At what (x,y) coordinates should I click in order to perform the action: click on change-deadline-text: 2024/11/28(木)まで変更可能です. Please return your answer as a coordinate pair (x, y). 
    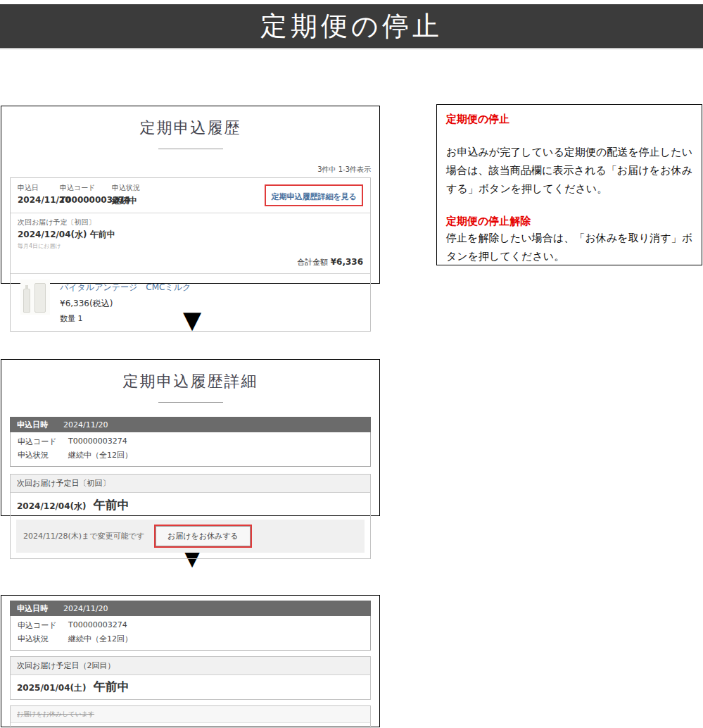
    Looking at the image, I should click on (84, 536).